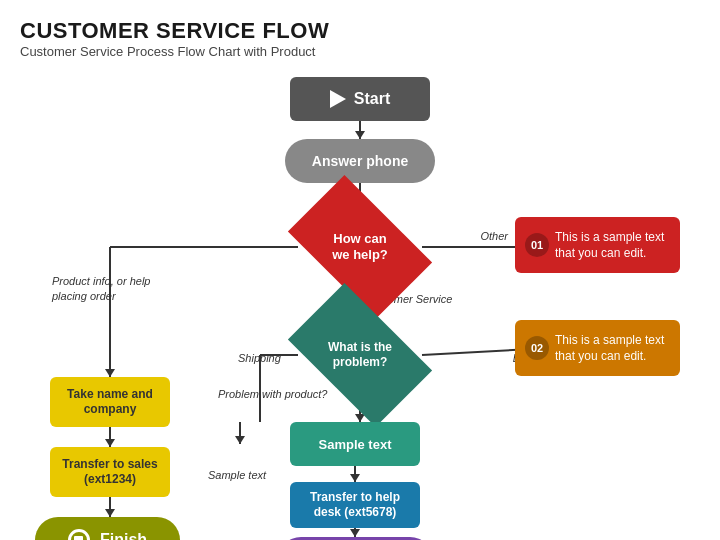 This screenshot has height=540, width=720. What do you see at coordinates (360, 247) in the screenshot?
I see `diamond-how-can-we-help: How canwe help?` at bounding box center [360, 247].